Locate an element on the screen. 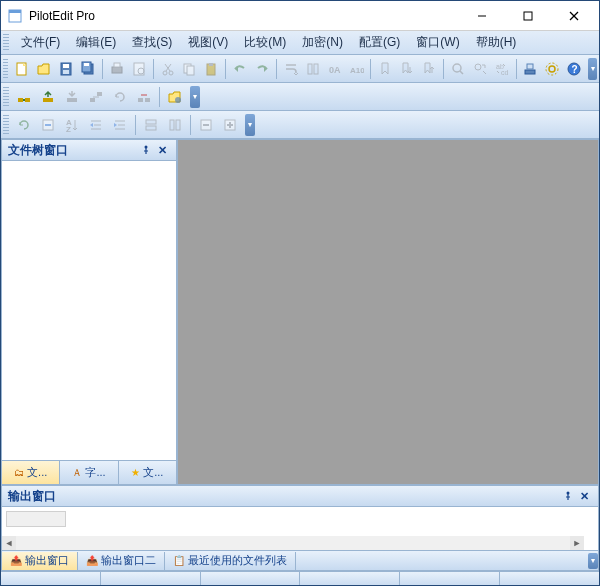 The image size is (600, 586). tab-recent-files: 📋最近使用的文件列表 is located at coordinates (230, 561).